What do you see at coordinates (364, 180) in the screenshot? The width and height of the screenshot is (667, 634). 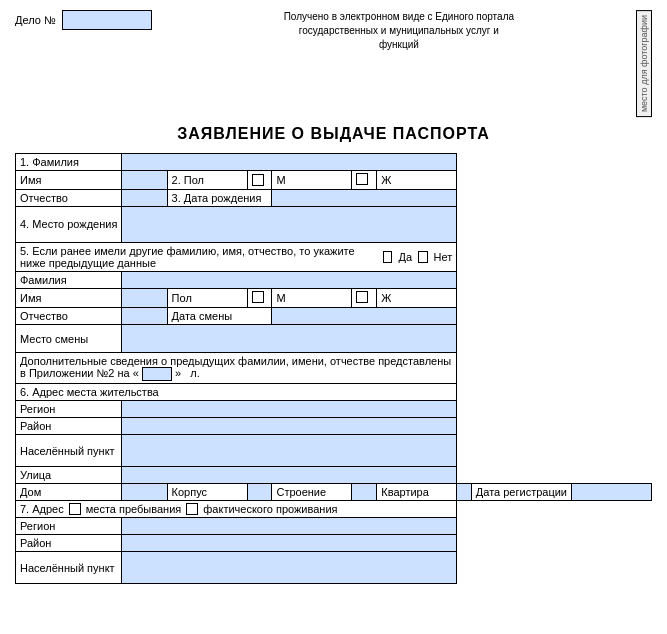 I see `pol-zh-checkbox-cell` at bounding box center [364, 180].